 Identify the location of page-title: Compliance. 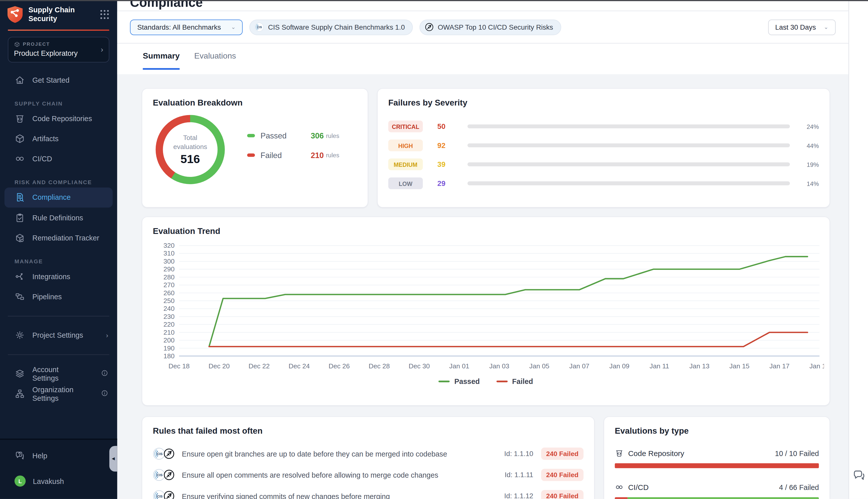
(489, 5).